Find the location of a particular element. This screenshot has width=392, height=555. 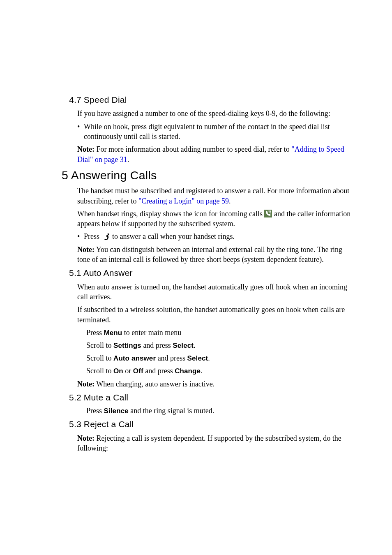

note-body: For more information about adding number… is located at coordinates (193, 149).